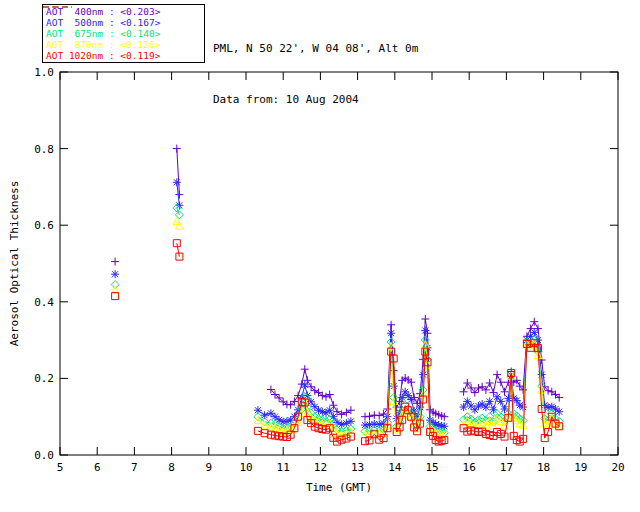 Image resolution: width=640 pixels, height=512 pixels. I want to click on x-tick-label: 11, so click(284, 468).